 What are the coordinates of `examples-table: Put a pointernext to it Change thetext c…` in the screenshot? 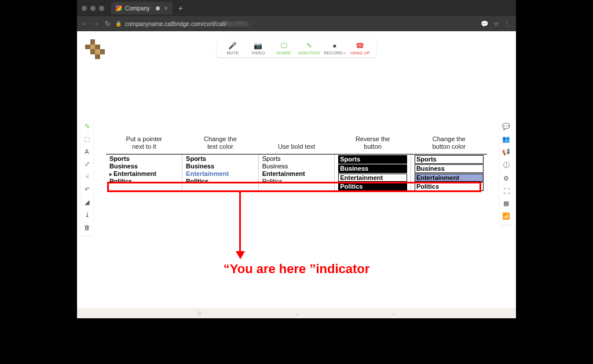 It's located at (296, 163).